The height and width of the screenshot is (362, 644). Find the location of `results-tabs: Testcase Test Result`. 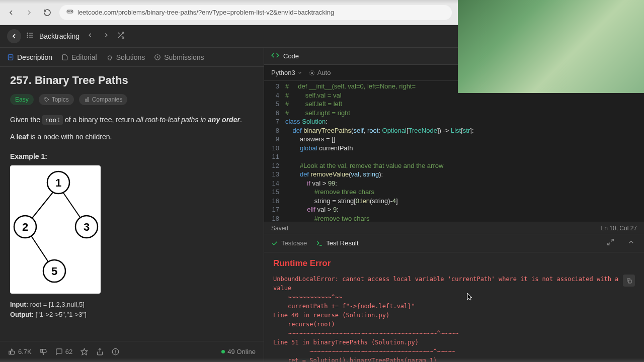

results-tabs: Testcase Test Result is located at coordinates (454, 243).